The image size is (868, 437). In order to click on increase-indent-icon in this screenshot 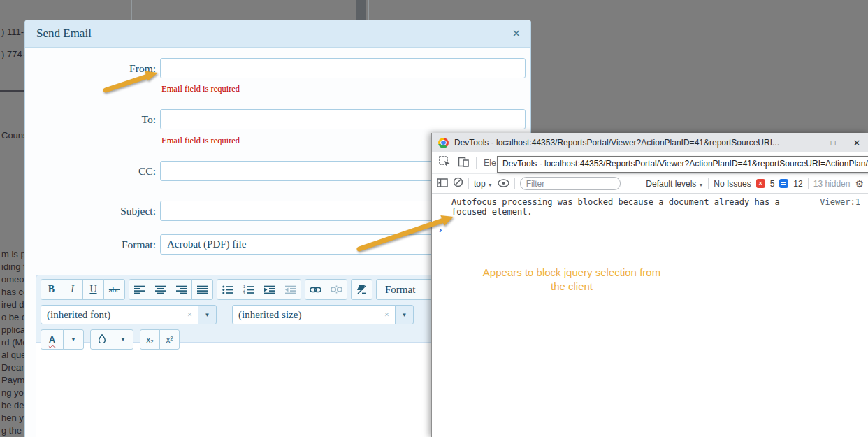, I will do `click(270, 289)`.